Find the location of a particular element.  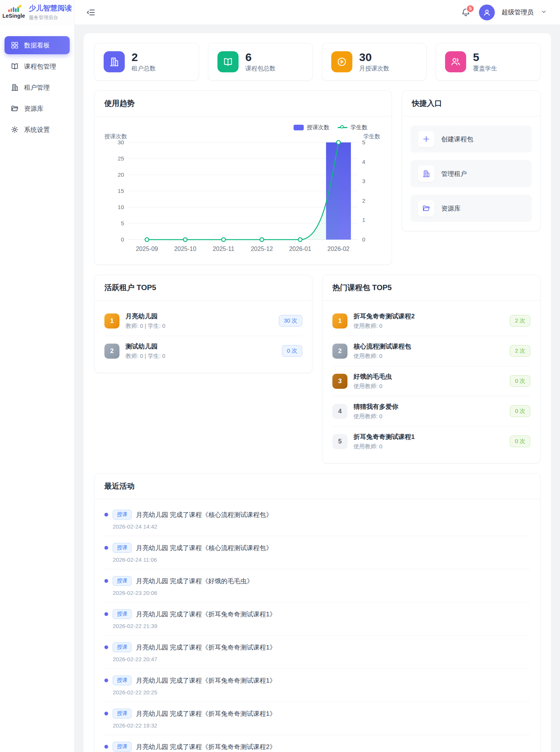

brand-name: LeSingle is located at coordinates (14, 16).